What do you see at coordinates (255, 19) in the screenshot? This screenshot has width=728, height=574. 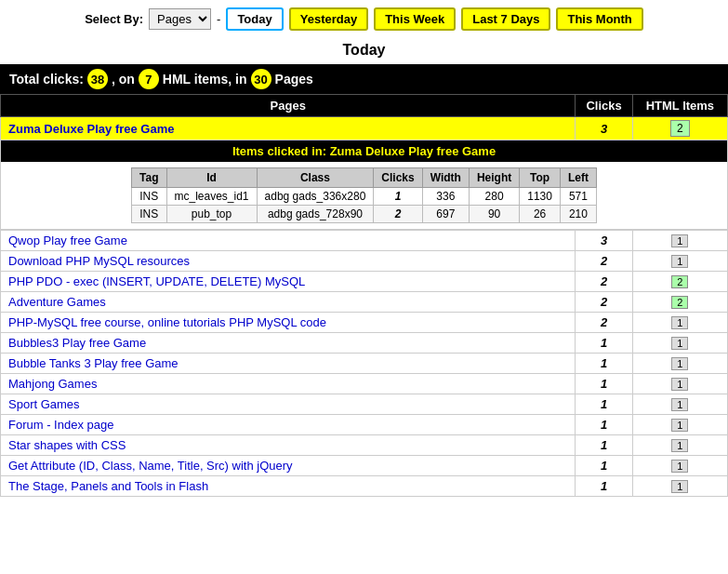 I see `today-button: Today` at bounding box center [255, 19].